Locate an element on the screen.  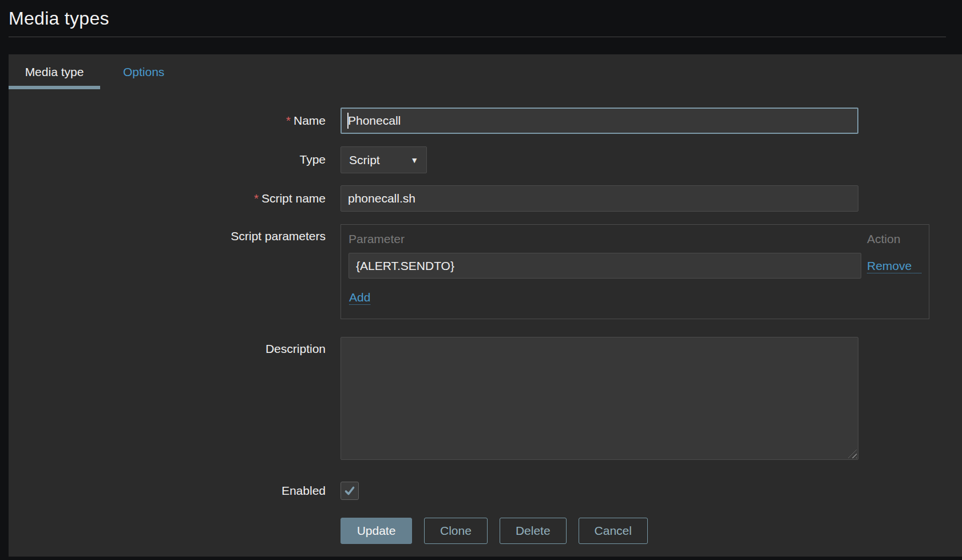
name-label: *Name is located at coordinates (175, 121).